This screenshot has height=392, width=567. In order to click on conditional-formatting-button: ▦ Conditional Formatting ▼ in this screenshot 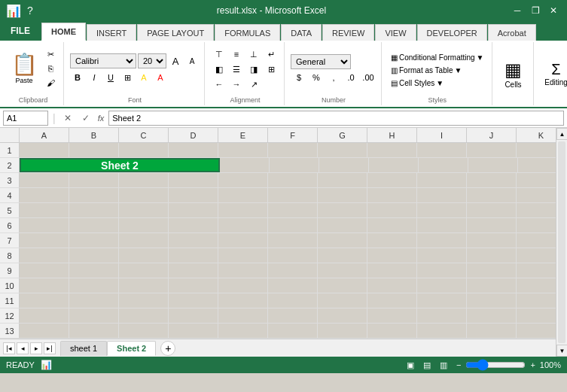, I will do `click(437, 57)`.